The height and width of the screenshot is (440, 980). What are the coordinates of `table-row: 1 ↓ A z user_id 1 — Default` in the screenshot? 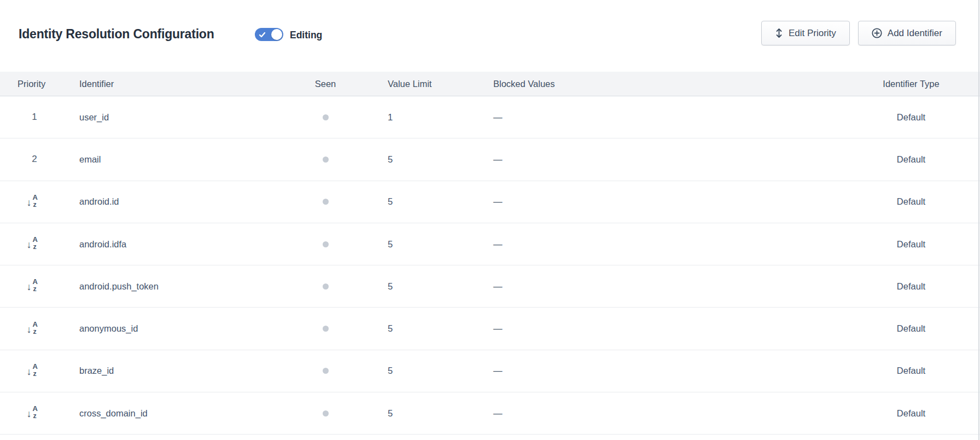 It's located at (490, 117).